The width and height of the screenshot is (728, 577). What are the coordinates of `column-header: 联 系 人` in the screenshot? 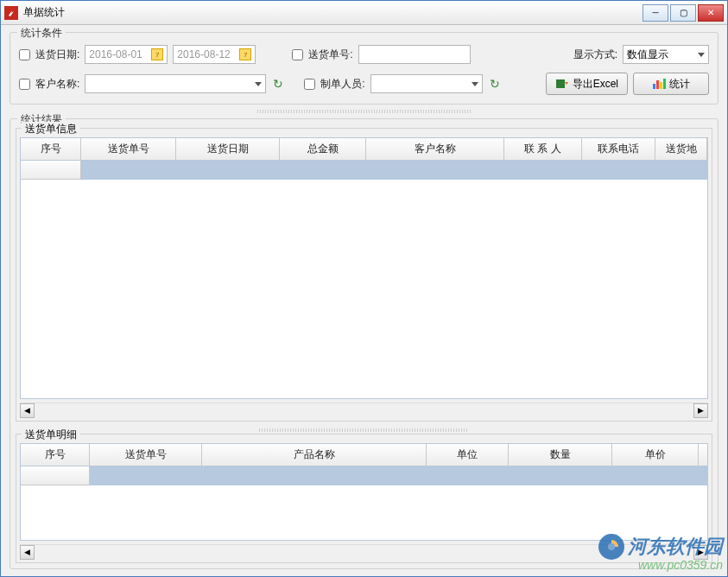 It's located at (543, 149).